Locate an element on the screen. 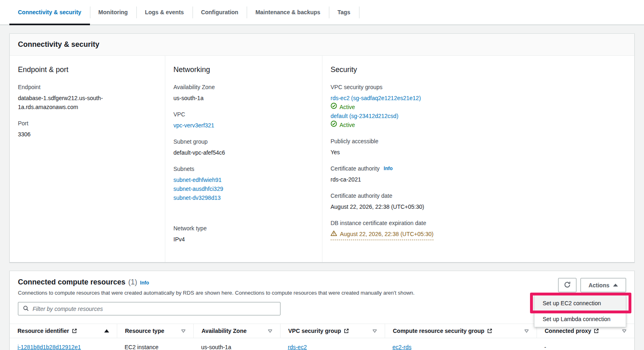 The image size is (644, 350). subnet-link: subnet-ausdhfci329 is located at coordinates (243, 189).